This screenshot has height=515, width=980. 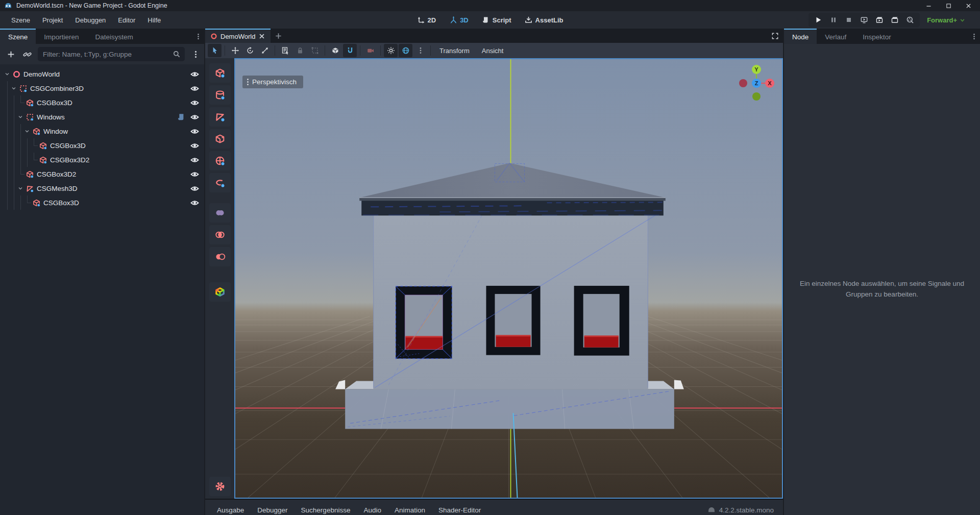 I want to click on menu-debuggen: Debuggen, so click(x=90, y=20).